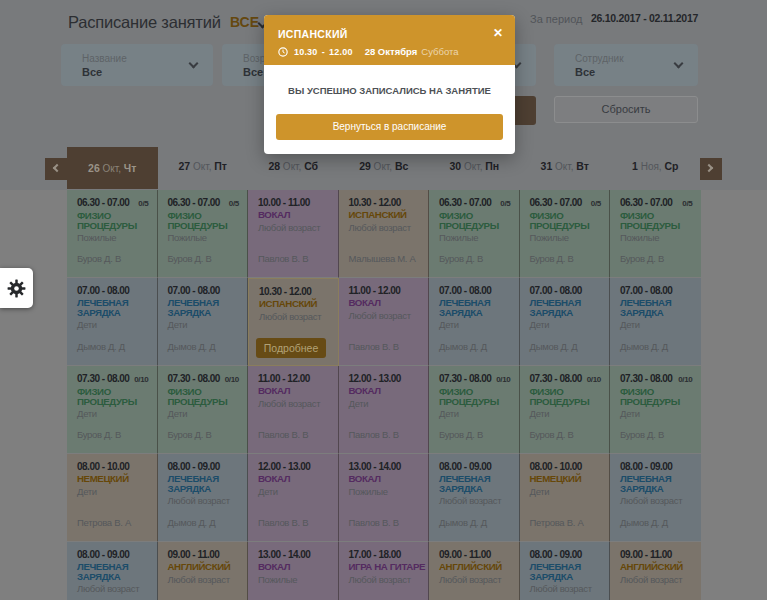  I want to click on day-tab-27: 27 Окт, Пт, so click(204, 166).